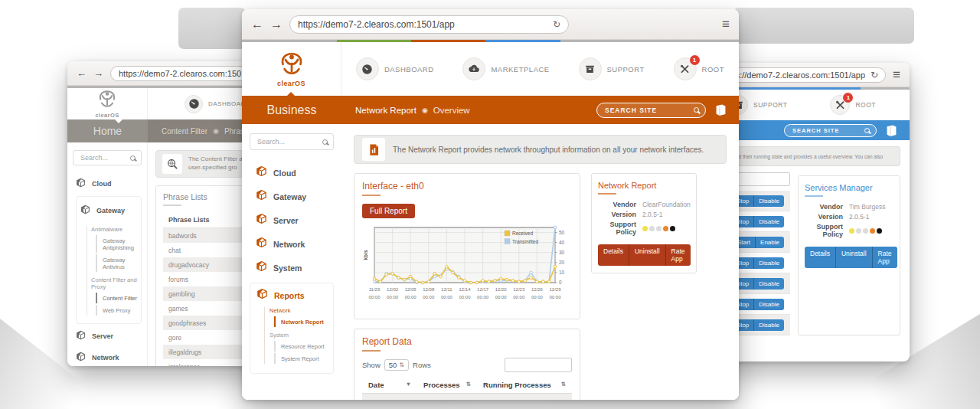 This screenshot has width=980, height=409. Describe the element at coordinates (302, 322) in the screenshot. I see `tree-item-network-report: Network Report` at that location.